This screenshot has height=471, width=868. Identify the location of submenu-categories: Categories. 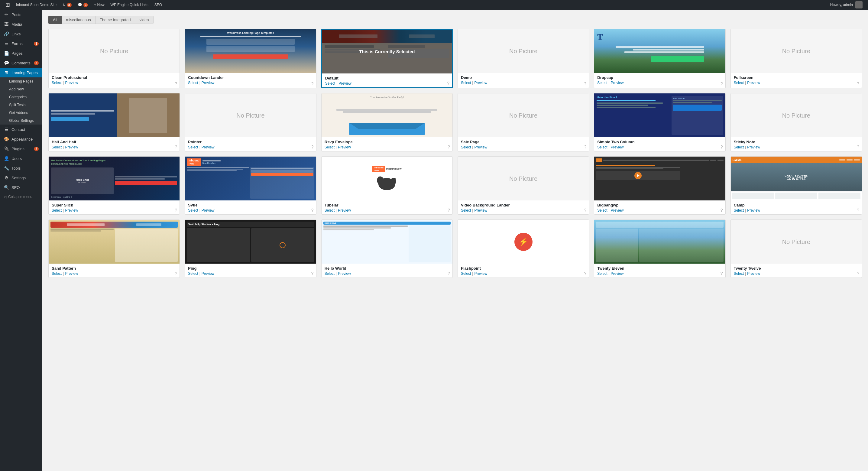
(21, 97).